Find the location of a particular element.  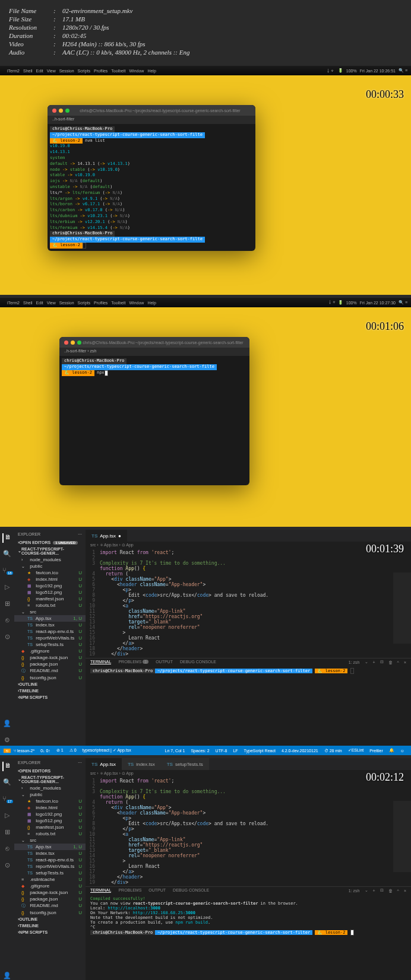

feedback-icon: ☺ is located at coordinates (403, 751).